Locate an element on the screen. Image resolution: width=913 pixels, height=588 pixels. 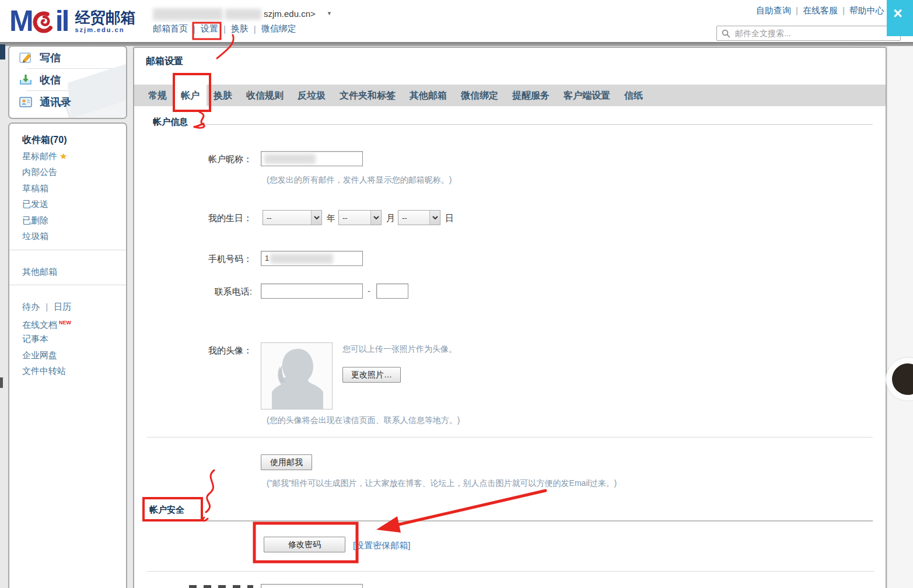
birthday-year-select: -- is located at coordinates (292, 218).